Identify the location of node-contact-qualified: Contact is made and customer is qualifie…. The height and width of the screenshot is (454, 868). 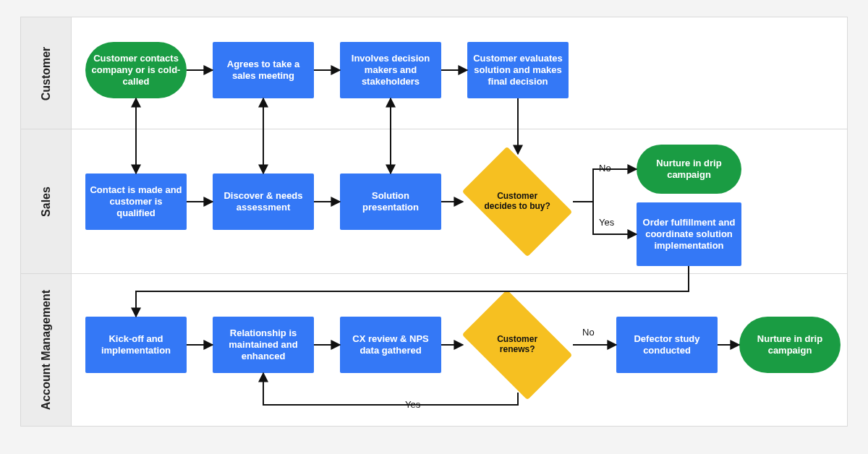
(136, 202).